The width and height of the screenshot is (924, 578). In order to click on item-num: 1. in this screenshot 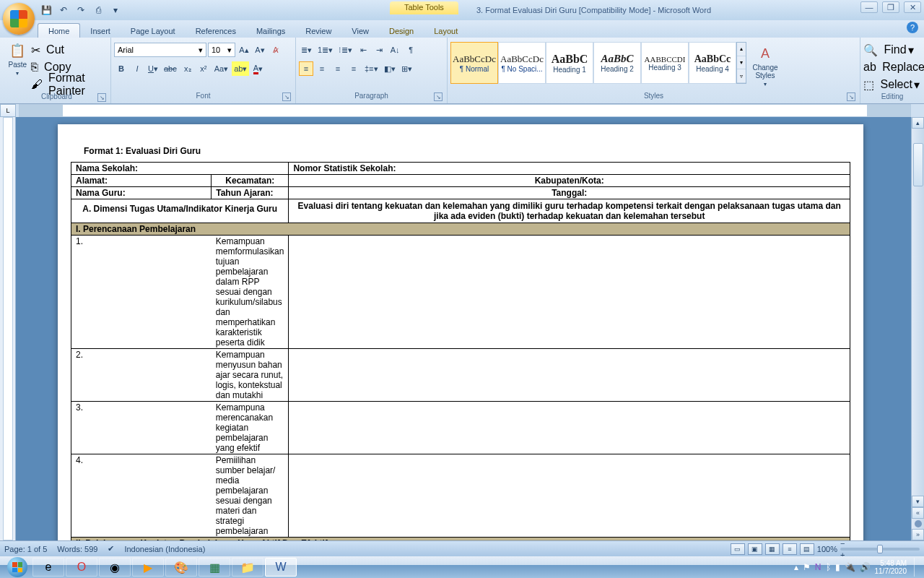, I will do `click(141, 292)`.